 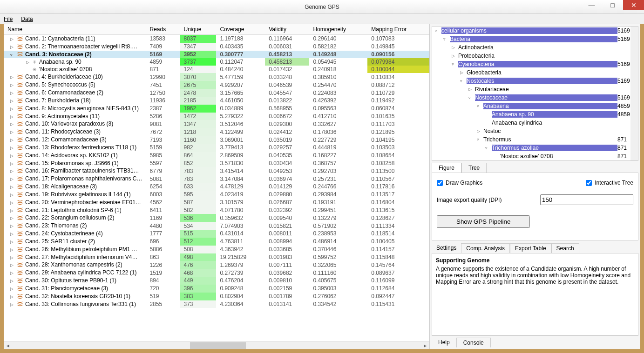 I want to click on table-row: ▷Cand. 14: Acidovorax sp. KKS102 (1)5985…, so click(x=217, y=155).